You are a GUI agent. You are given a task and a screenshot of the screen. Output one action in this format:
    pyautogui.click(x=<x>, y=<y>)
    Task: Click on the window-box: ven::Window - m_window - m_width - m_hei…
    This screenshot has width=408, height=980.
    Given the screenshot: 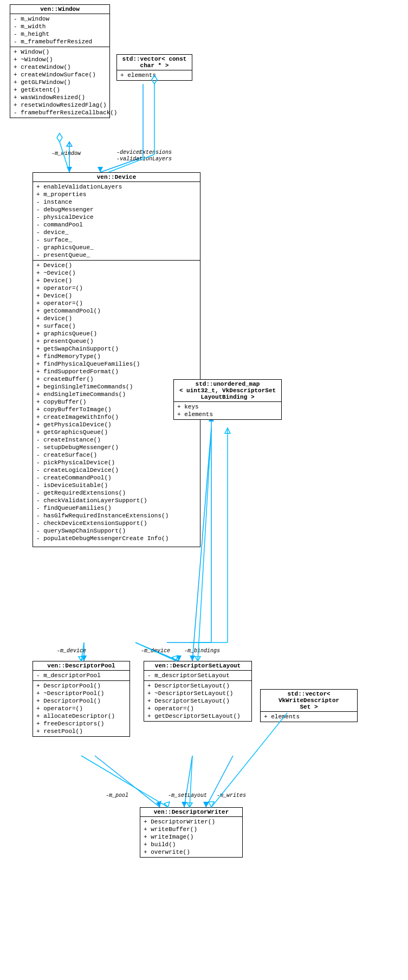 What is the action you would take?
    pyautogui.click(x=60, y=61)
    